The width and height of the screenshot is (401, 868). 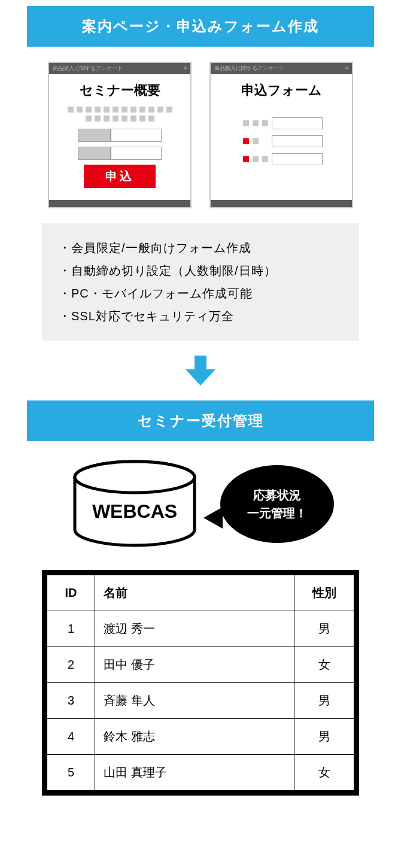 I want to click on bubble-text: 応募状況 一元管理！, so click(x=277, y=504).